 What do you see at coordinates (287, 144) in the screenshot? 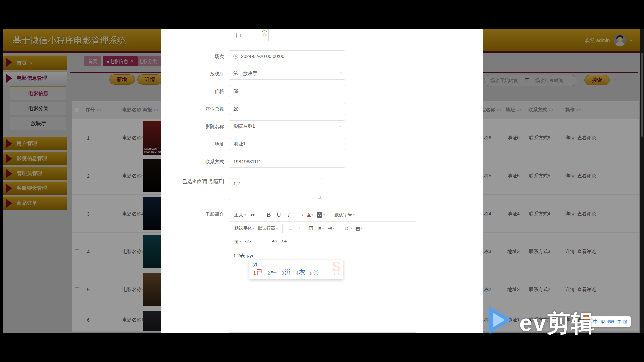
I see `address-input: 地址1` at bounding box center [287, 144].